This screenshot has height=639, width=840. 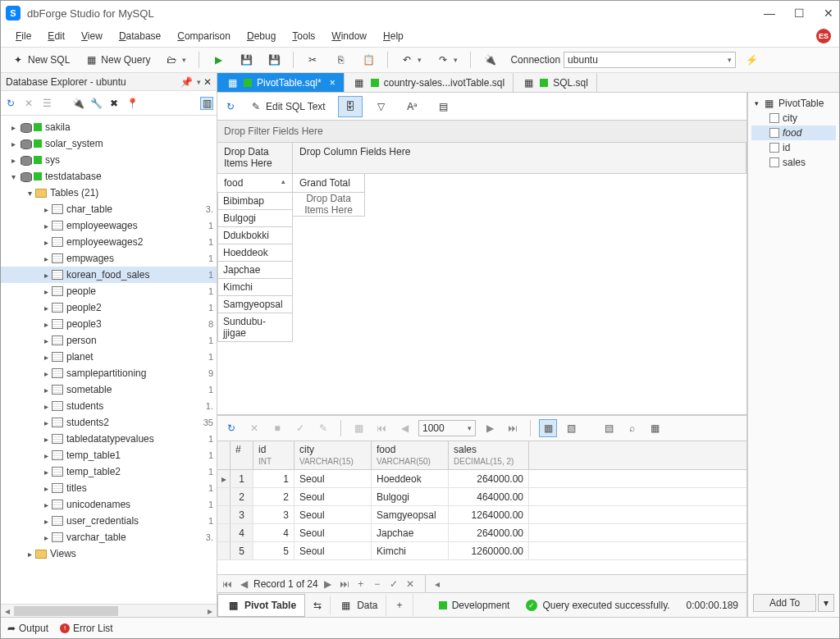 I want to click on execute-button: ⚡, so click(x=751, y=60).